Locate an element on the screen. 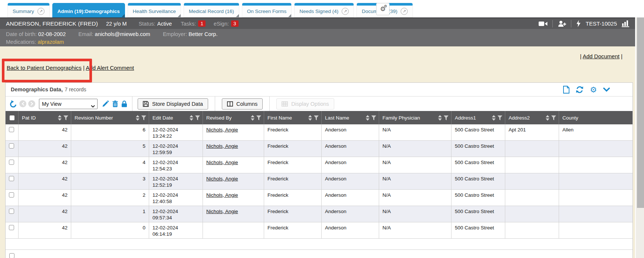 The image size is (644, 258). table-row: 42 4 12-02-202412:54:23 Nichols, Angie F… is located at coordinates (319, 165).